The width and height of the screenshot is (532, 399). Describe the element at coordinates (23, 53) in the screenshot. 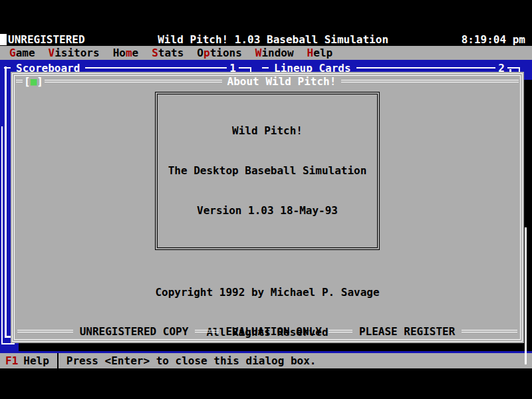

I see `menu-item-game: Game` at that location.